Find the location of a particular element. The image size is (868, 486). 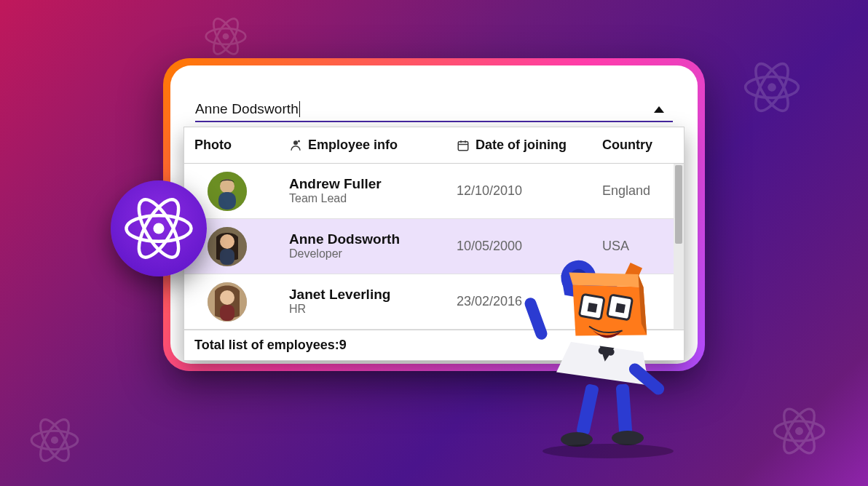

column-photo: Photo is located at coordinates (242, 146).